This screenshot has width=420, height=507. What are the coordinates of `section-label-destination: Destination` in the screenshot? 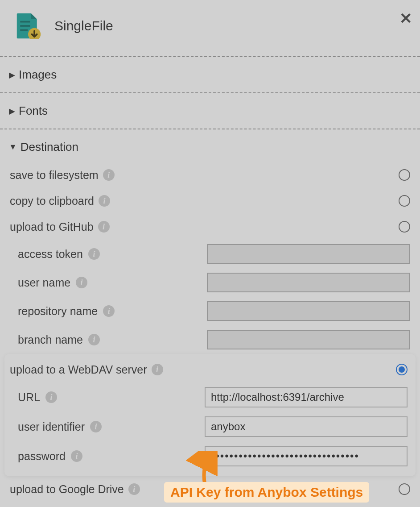 It's located at (49, 147).